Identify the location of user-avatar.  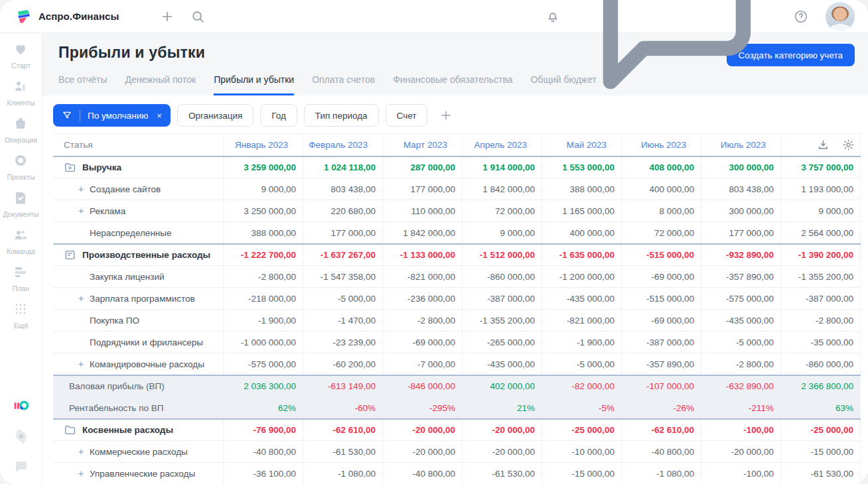
(840, 17).